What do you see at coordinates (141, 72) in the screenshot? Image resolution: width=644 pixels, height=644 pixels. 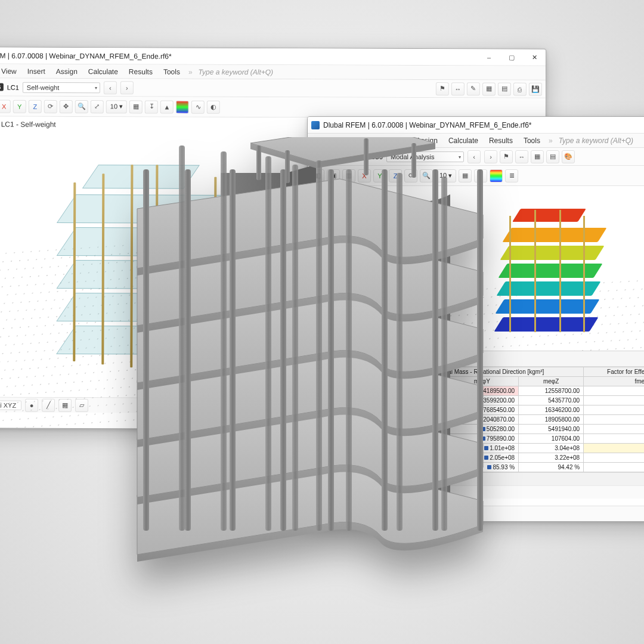 I see `menu-results: Results` at bounding box center [141, 72].